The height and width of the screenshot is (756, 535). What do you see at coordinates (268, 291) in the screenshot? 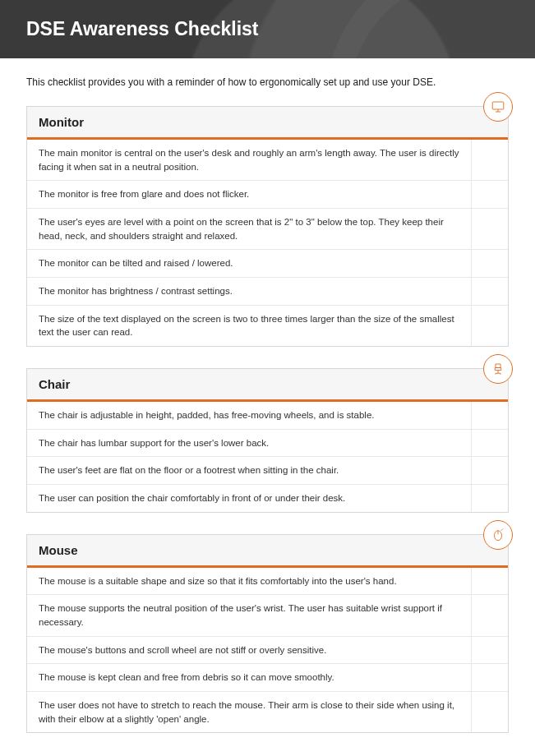
I see `checklist-row: The monitor has brightness / contrast se…` at bounding box center [268, 291].